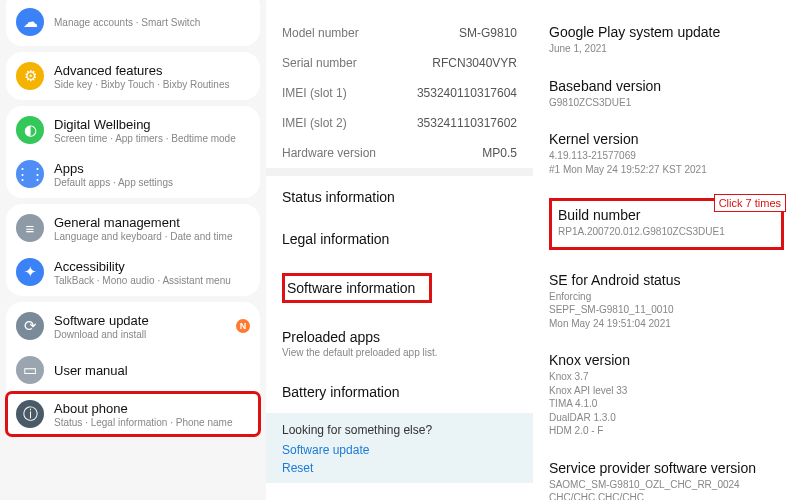  What do you see at coordinates (666, 49) in the screenshot?
I see `info-detail: June 1, 2021` at bounding box center [666, 49].